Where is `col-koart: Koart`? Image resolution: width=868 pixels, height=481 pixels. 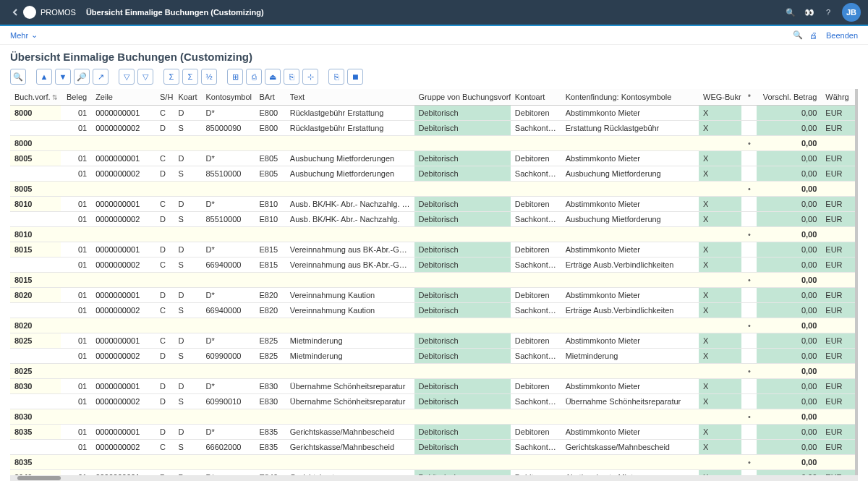 col-koart: Koart is located at coordinates (187, 97).